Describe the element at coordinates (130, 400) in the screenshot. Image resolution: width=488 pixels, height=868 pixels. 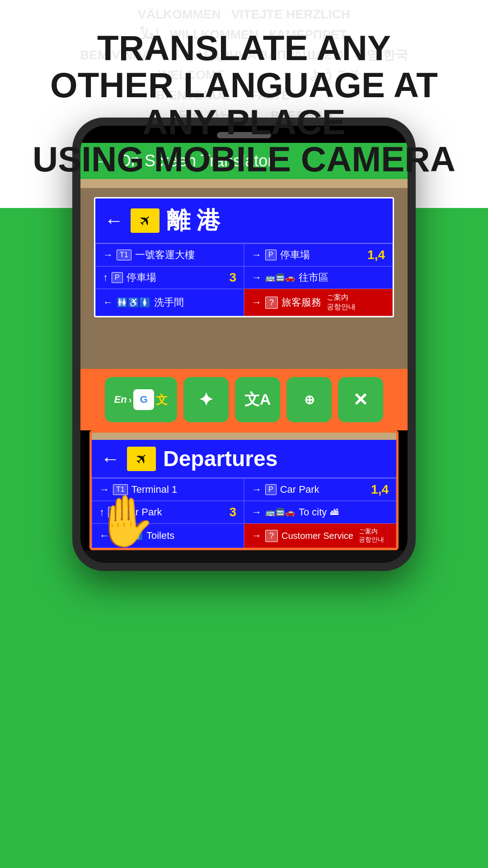
I see `translate-arrow: ›` at that location.